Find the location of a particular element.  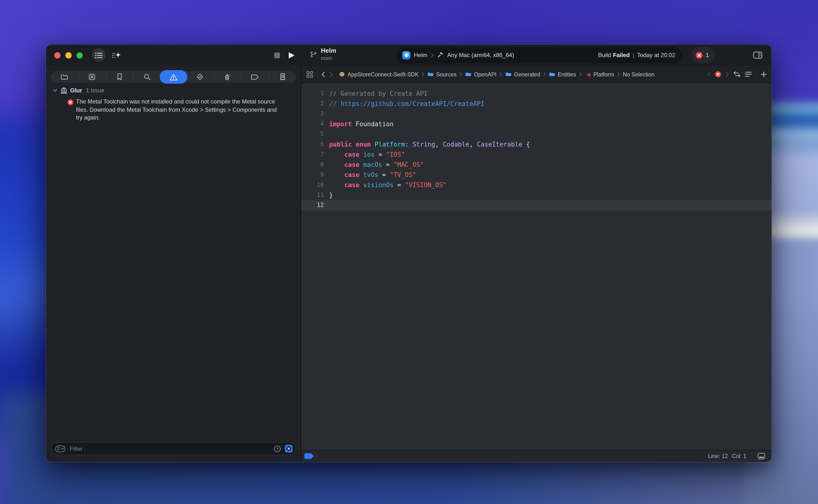

code-line: 6public enum Platform: String, Codable, … is located at coordinates (536, 144).